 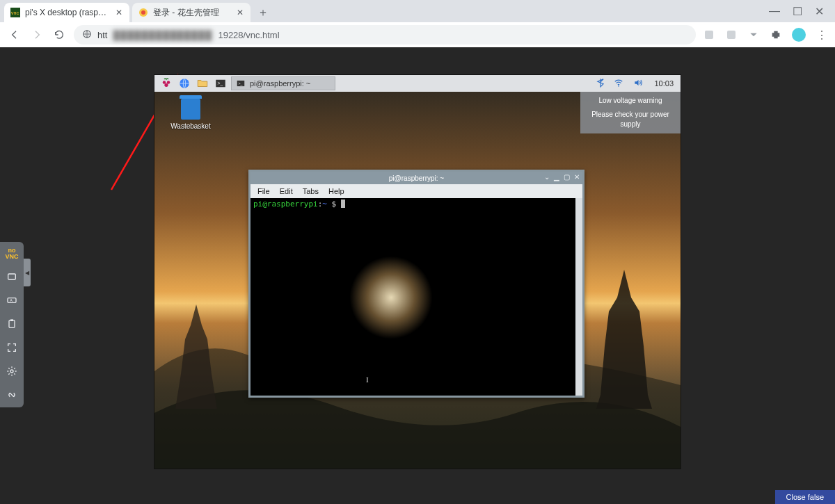 I want to click on tab-title: pi's X desktop (raspberrypi:1), so click(x=67, y=13).